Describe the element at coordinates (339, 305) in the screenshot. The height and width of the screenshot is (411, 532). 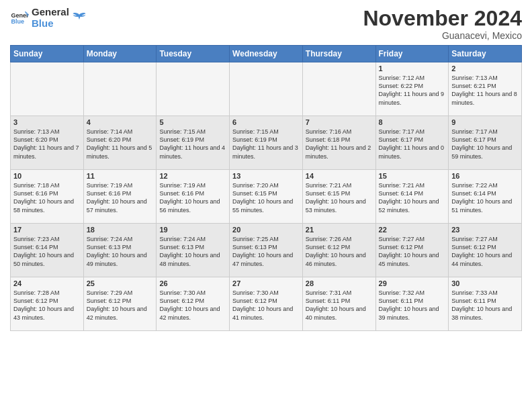
I see `day-info: Sunrise: 7:31 AM Sunset: 6:11 PM Dayligh…` at that location.